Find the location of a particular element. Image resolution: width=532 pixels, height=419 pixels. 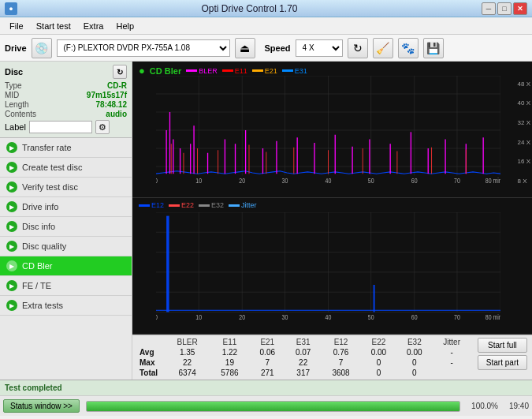

chart2-legend-e32: E32 is located at coordinates (211, 205).